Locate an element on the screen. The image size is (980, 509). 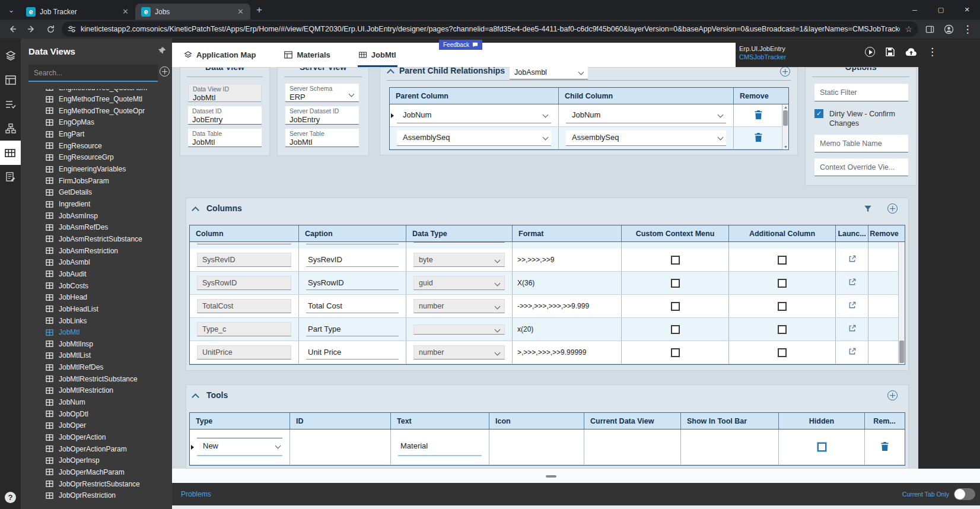
browser-tab-job-tracker: e Job Tracker ✕ is located at coordinates (78, 12).